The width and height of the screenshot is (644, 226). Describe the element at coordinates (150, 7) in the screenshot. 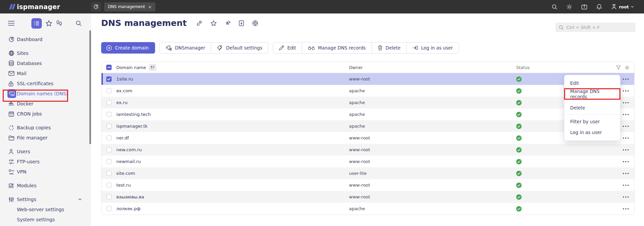

I see `tab-close-icon: ×` at that location.